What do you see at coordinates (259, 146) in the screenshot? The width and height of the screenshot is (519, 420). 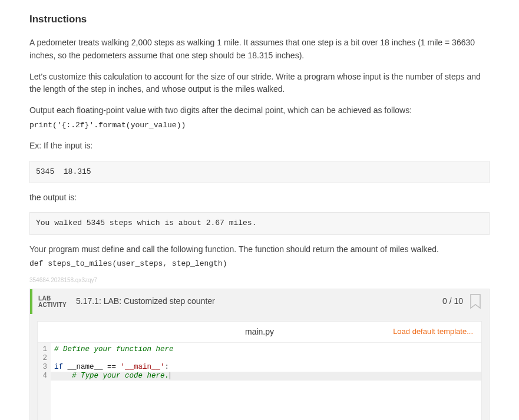 I see `example-intro: Ex: If the input is:` at bounding box center [259, 146].